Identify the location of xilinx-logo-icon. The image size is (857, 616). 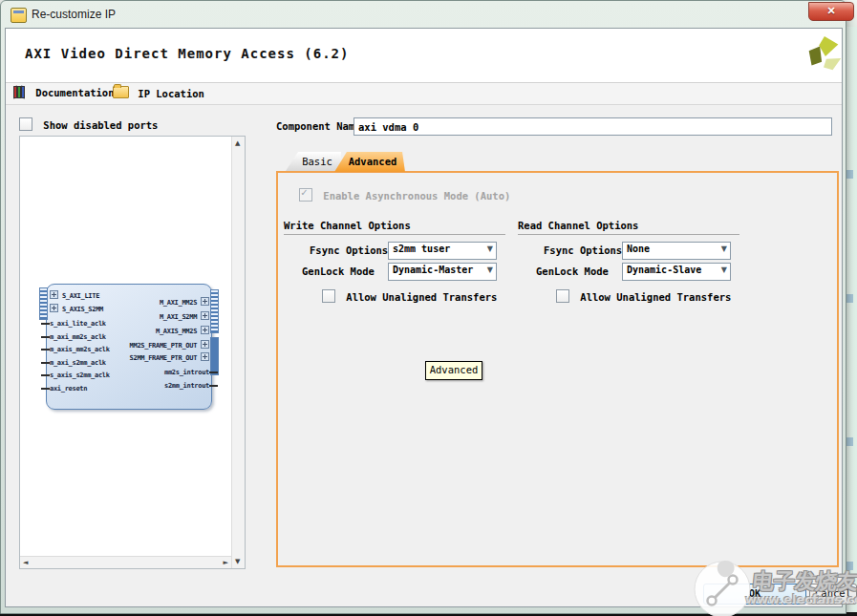
(824, 55).